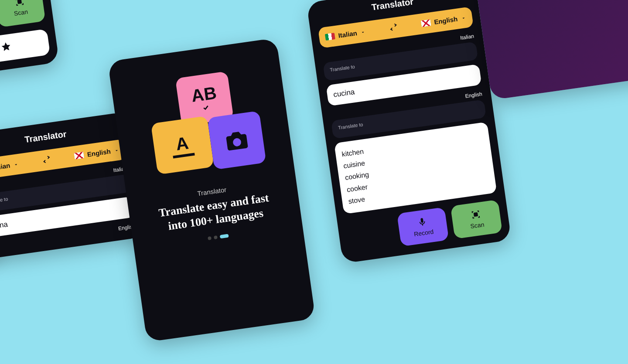 The height and width of the screenshot is (364, 628). Describe the element at coordinates (6, 47) in the screenshot. I see `favorites-icon` at that location.